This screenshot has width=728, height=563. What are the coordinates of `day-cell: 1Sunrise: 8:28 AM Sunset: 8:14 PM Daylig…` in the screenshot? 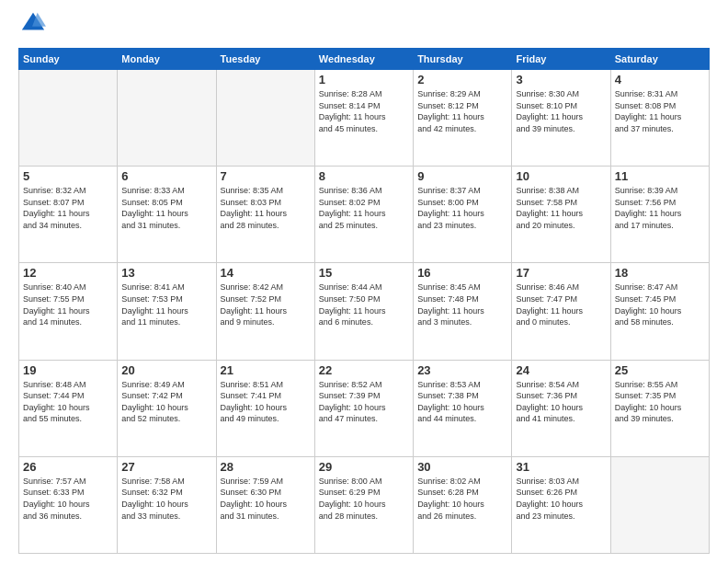 It's located at (364, 118).